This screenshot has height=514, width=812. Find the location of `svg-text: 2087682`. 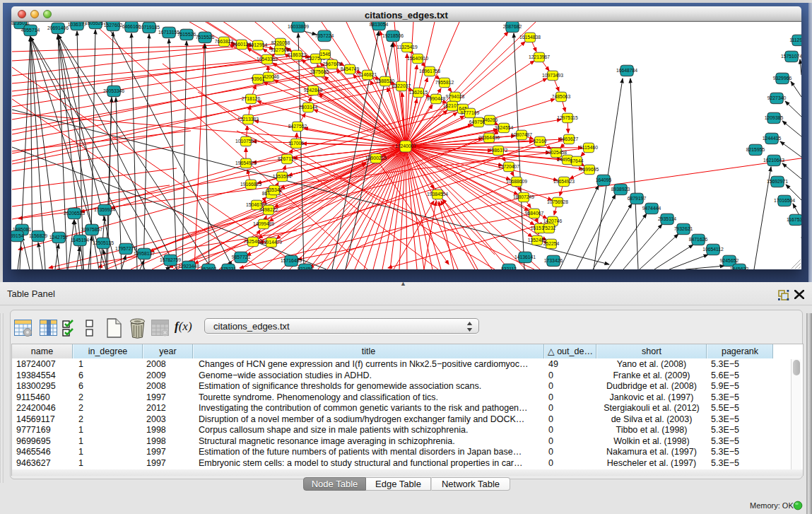

svg-text: 2087682 is located at coordinates (513, 27).